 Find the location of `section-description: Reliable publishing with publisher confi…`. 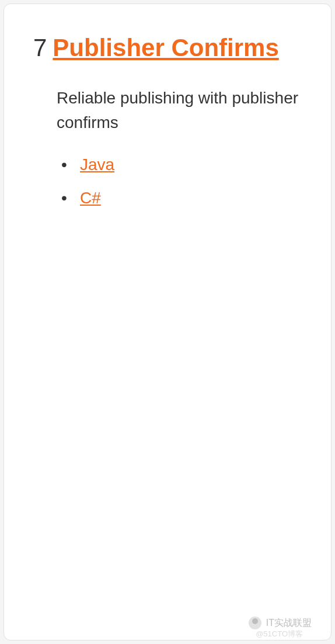

section-description: Reliable publishing with publisher confi… is located at coordinates (182, 110).